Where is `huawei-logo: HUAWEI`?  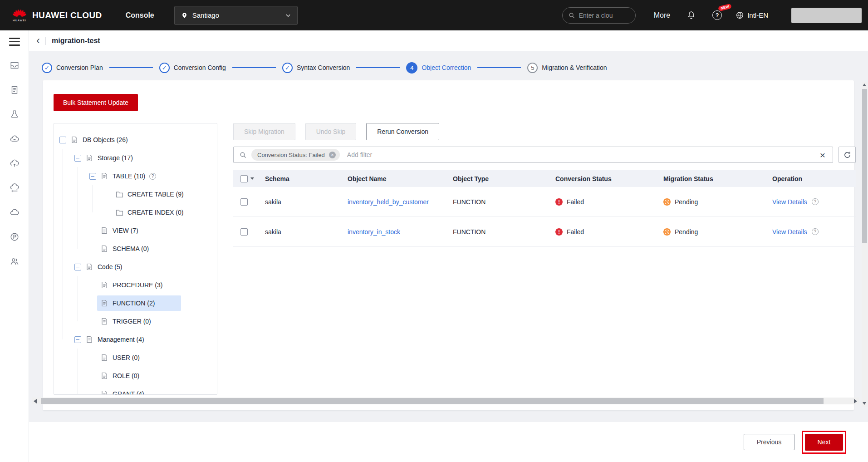 huawei-logo: HUAWEI is located at coordinates (20, 15).